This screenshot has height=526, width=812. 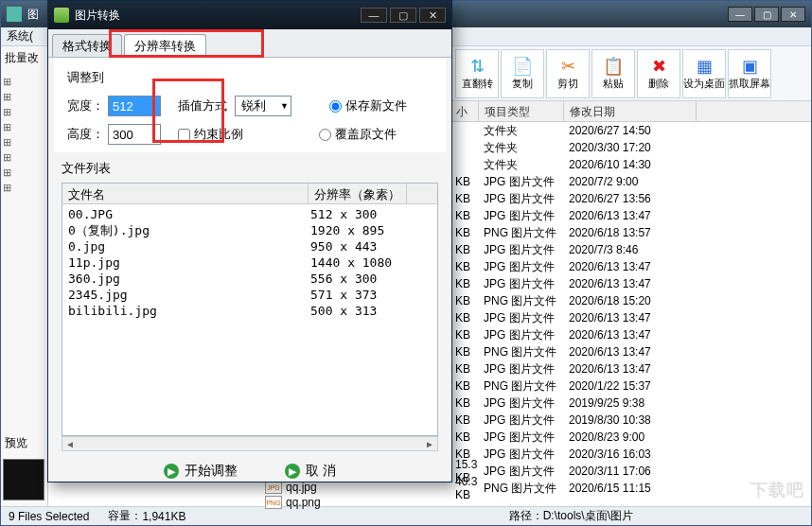 What do you see at coordinates (253, 214) in the screenshot?
I see `list-item: 00.JPG512 x 300` at bounding box center [253, 214].